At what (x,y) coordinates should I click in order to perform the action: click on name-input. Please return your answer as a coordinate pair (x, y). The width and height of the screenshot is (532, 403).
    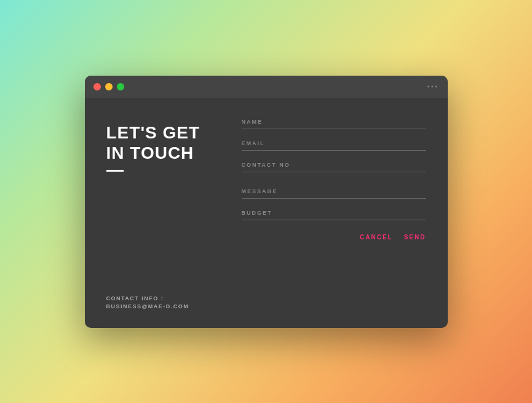
    Looking at the image, I should click on (334, 123).